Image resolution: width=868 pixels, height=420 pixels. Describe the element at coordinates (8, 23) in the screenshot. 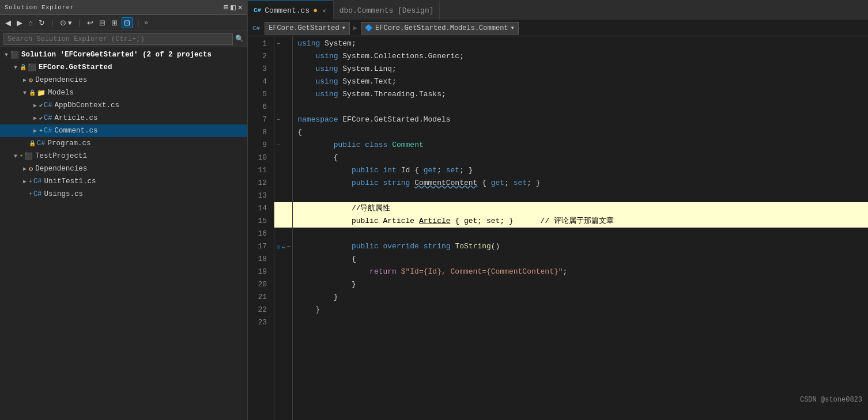

I see `se-back-btn: ◀` at that location.